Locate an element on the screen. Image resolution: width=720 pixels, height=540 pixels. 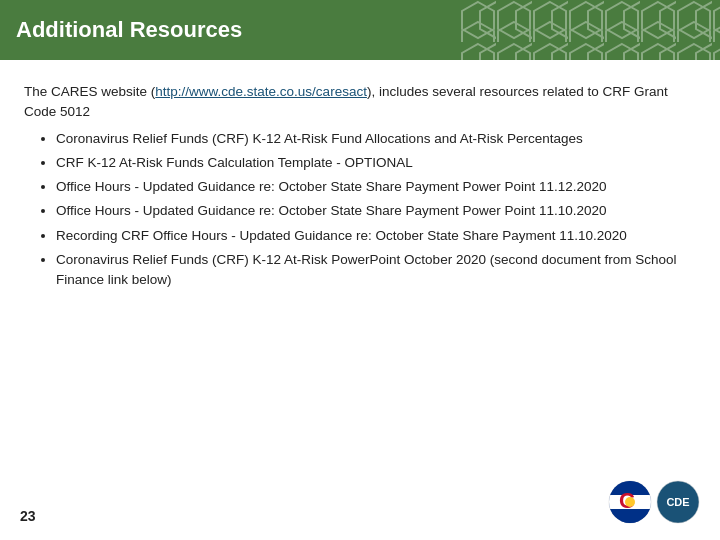
list-item: CRF K-12 At-Risk Funds Calculation Templ… is located at coordinates (376, 163).